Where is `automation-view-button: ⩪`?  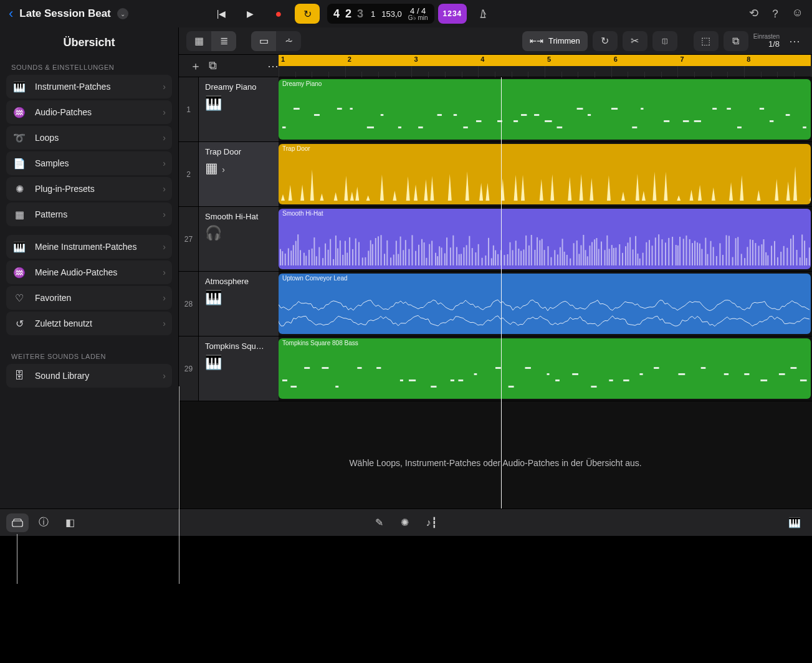
automation-view-button: ⩪ is located at coordinates (289, 41).